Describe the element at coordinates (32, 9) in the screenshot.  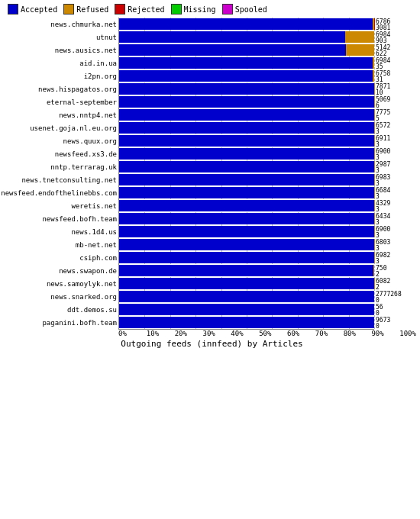
I see `legend-item-accepted: Accepted` at that location.